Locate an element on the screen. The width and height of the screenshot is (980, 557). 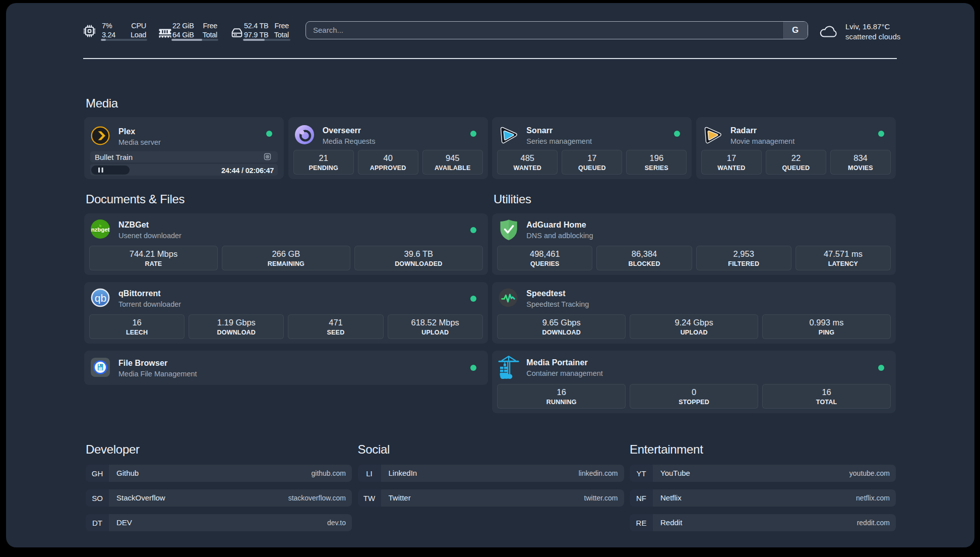
svg-text: qb is located at coordinates (101, 298).